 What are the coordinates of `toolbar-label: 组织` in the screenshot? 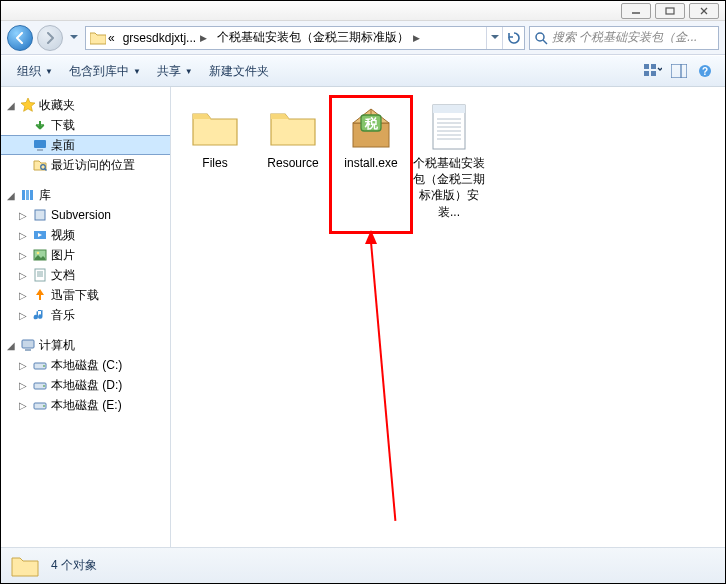 It's located at (29, 72).